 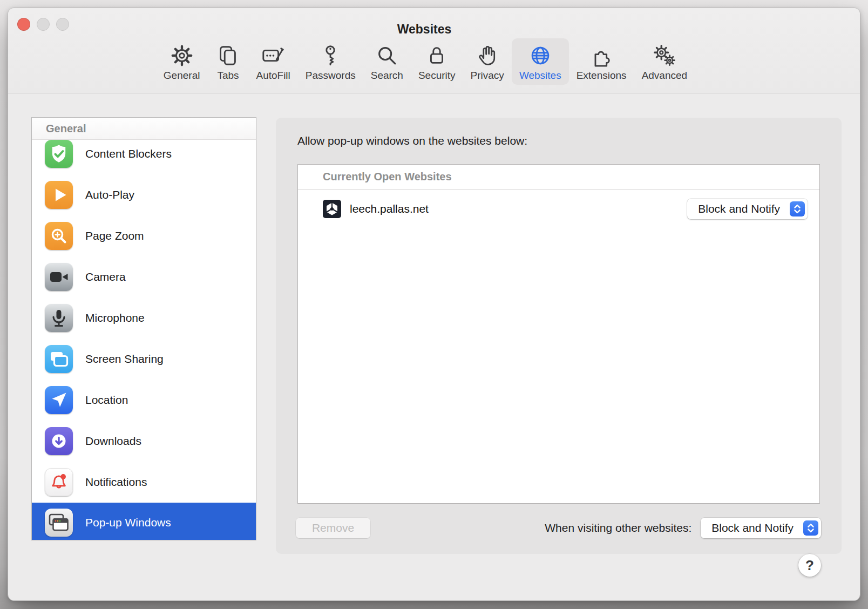 What do you see at coordinates (59, 154) in the screenshot?
I see `shield-check-icon` at bounding box center [59, 154].